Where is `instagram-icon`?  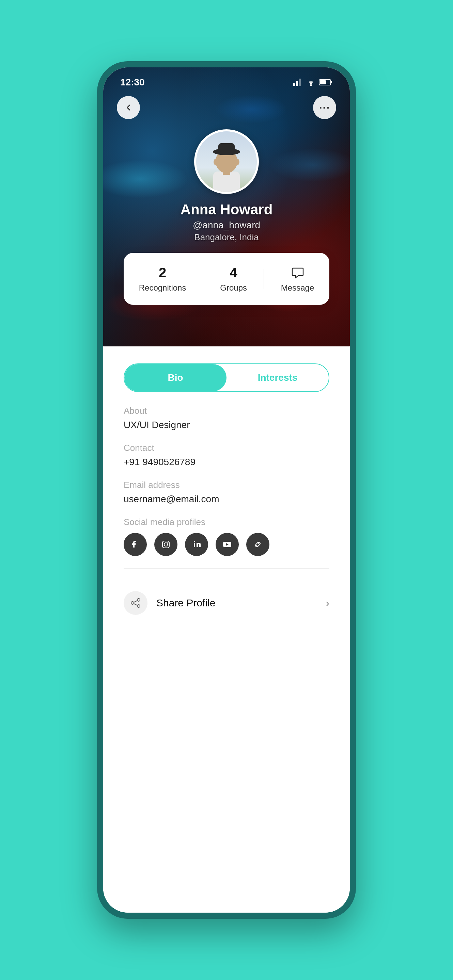 instagram-icon is located at coordinates (166, 545).